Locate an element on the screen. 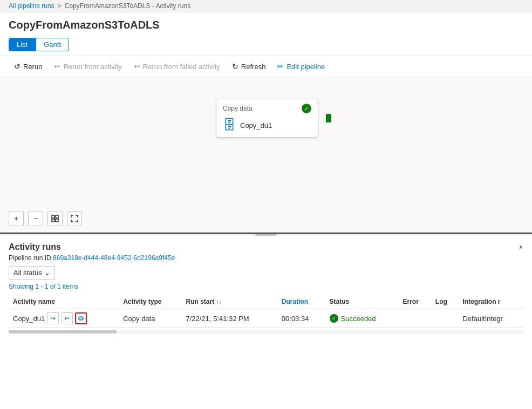  node-body: 🗄 Copy_du1 is located at coordinates (267, 125).